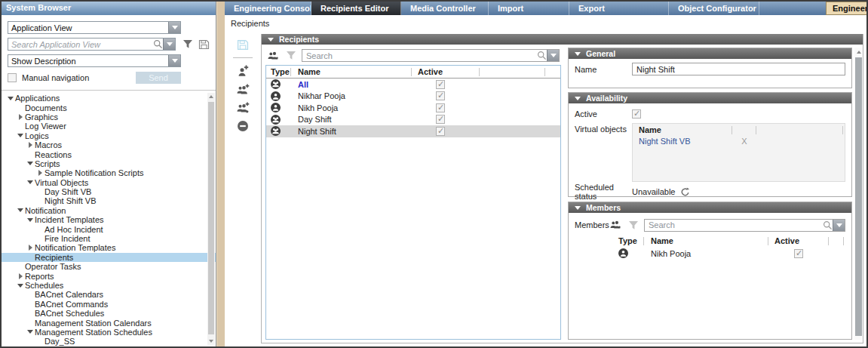 The height and width of the screenshot is (348, 868). I want to click on refresh-icon, so click(685, 192).